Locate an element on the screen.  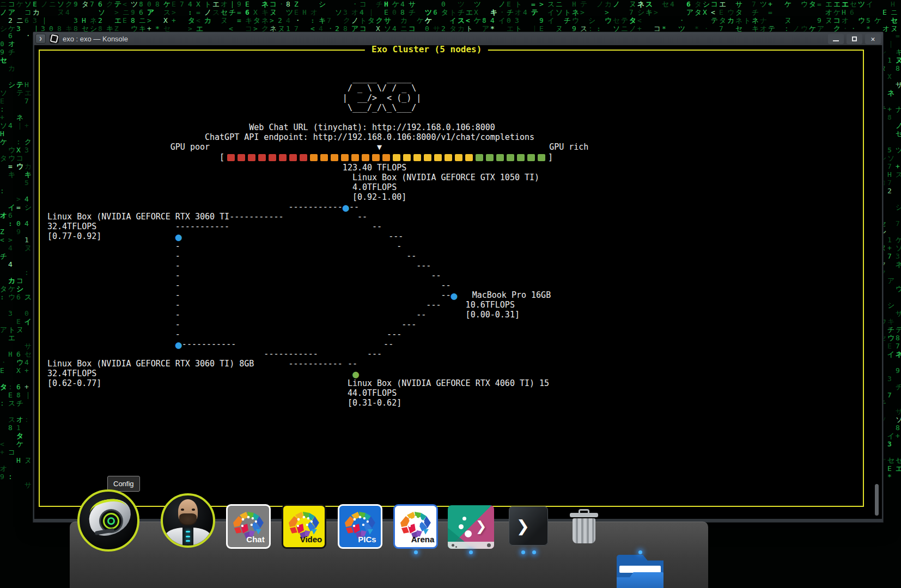
app-label: Arena is located at coordinates (423, 539).